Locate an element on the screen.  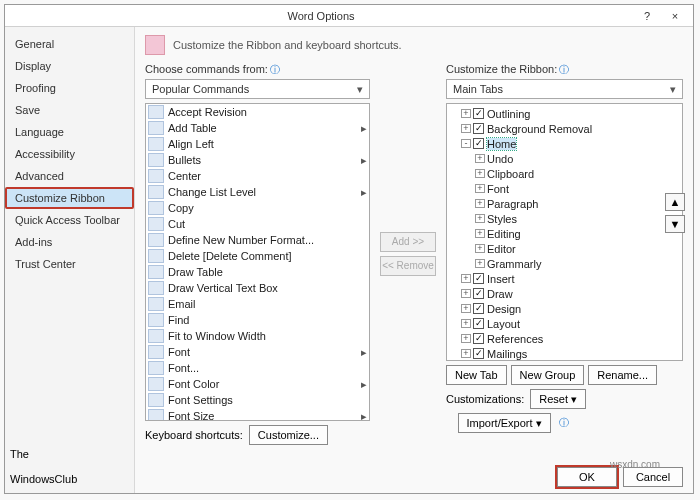
command-item: Delete [Delete Comment] is located at coordinates (258, 256).